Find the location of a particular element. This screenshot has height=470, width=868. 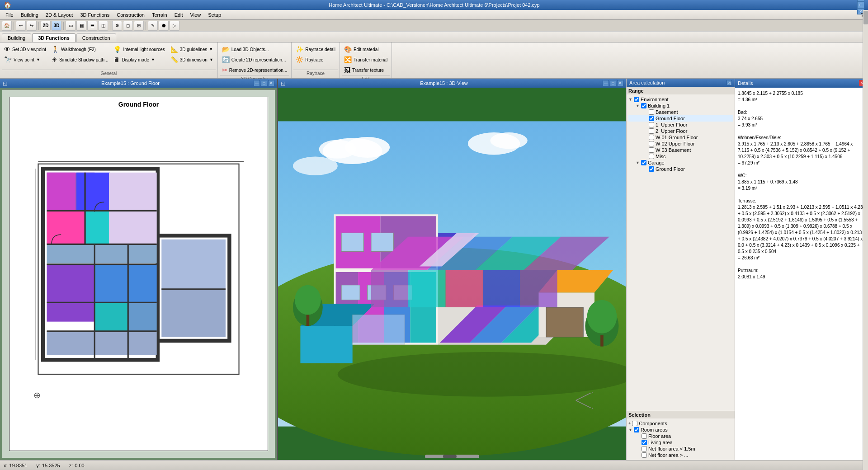

menu-setup: Setup is located at coordinates (214, 14).